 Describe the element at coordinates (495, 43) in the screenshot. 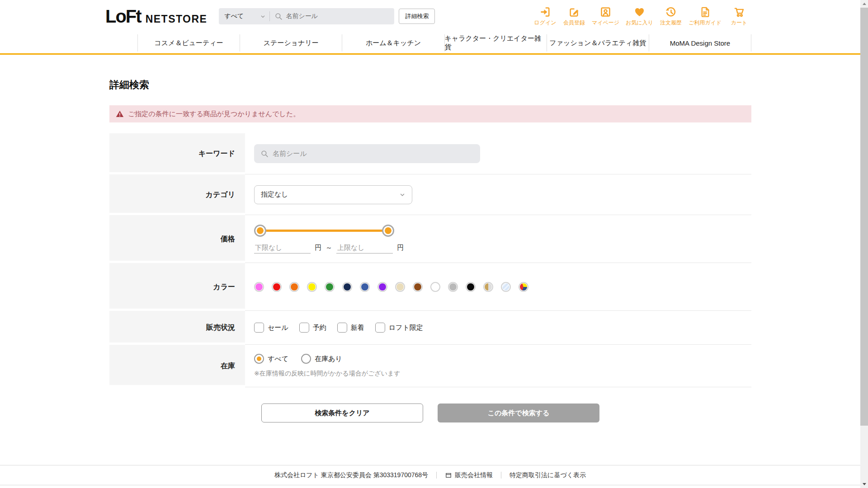

I see `nav-item-character-goods: キャラクター・クリエイター雑貨` at that location.